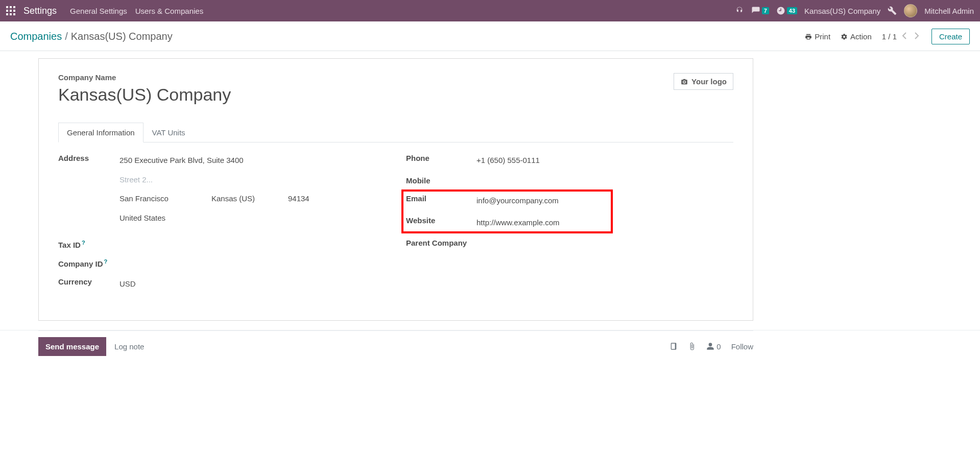  What do you see at coordinates (786, 11) in the screenshot?
I see `activities-icon: 43` at bounding box center [786, 11].